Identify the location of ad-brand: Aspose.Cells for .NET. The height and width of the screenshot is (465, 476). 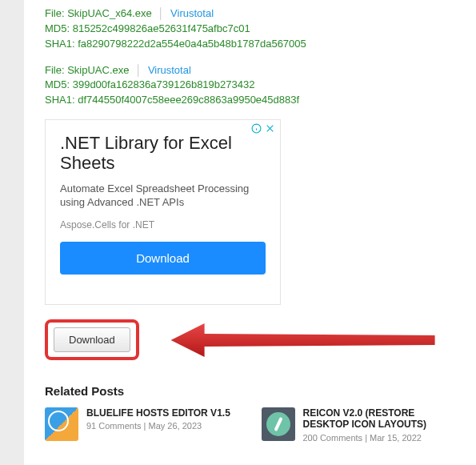
(163, 225).